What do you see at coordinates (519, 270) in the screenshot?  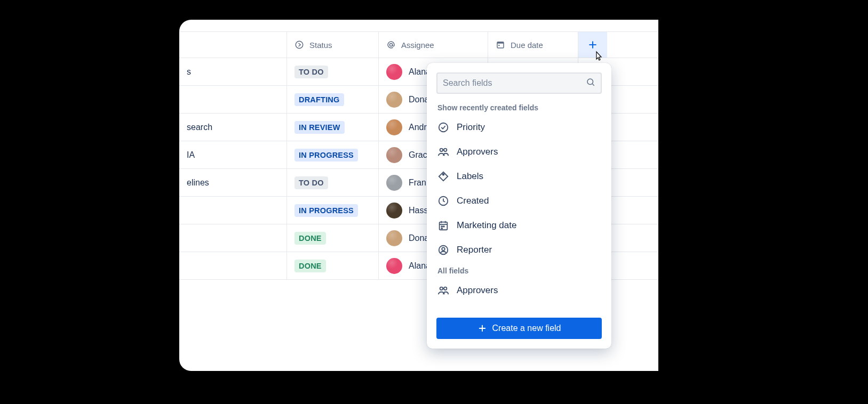 I see `all-fields-label: All fields` at bounding box center [519, 270].